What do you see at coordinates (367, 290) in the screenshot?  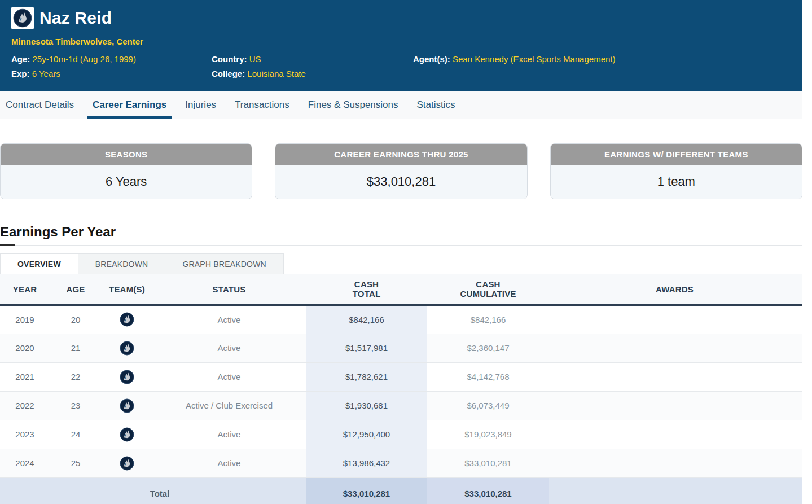 I see `col-cash-total: CASH TOTAL` at bounding box center [367, 290].